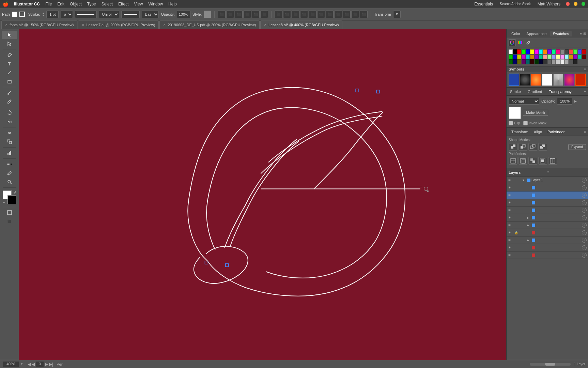 Image resolution: width=588 pixels, height=368 pixels. Describe the element at coordinates (547, 195) in the screenshot. I see `layer-row: 👁 ○` at that location.